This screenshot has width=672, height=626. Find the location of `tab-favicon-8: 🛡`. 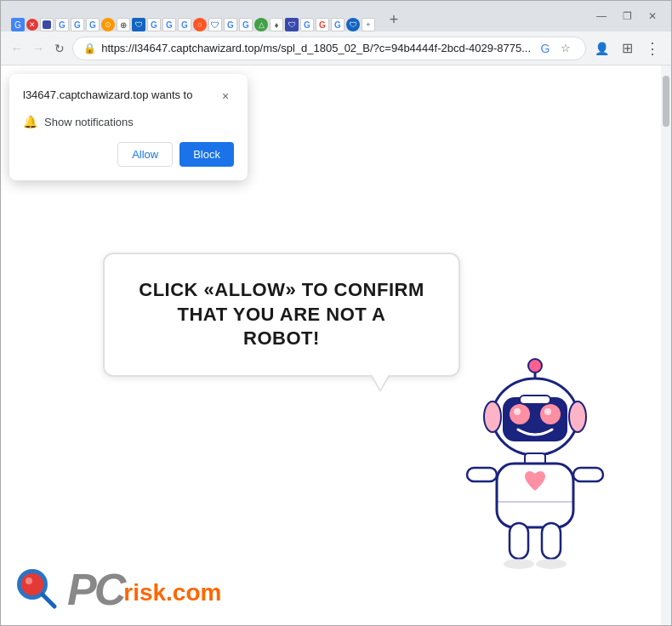

tab-favicon-8: 🛡 is located at coordinates (215, 25).